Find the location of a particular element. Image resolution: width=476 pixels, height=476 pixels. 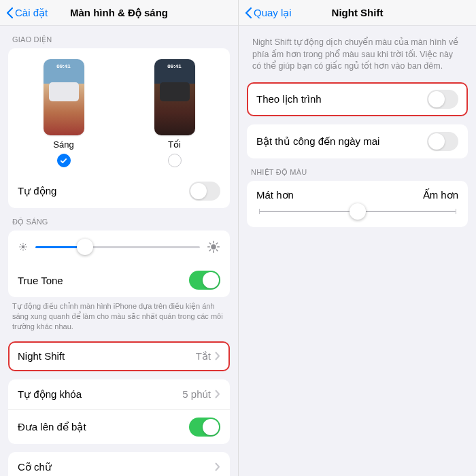

back-label: Quay lại is located at coordinates (273, 13).